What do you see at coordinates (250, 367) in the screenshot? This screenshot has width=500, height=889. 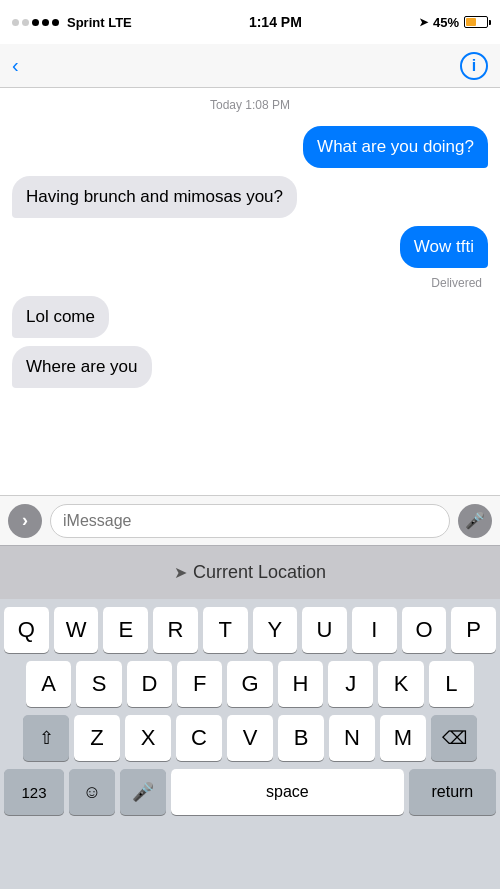 I see `message-row: Where are you` at bounding box center [250, 367].